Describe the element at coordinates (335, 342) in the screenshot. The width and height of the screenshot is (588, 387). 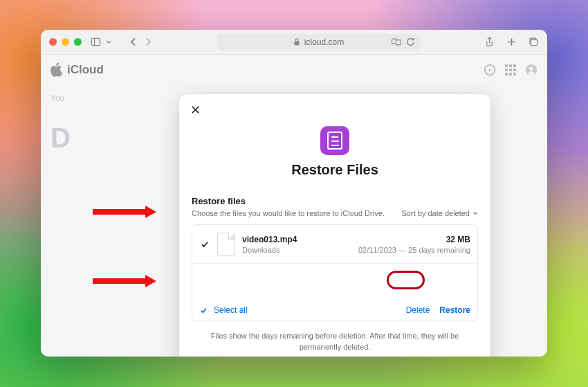
I see `help-line-1: Files show the days remaining before del…` at that location.